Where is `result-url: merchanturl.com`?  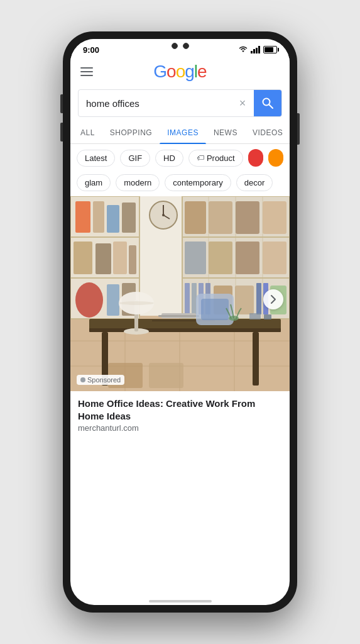
result-url: merchanturl.com is located at coordinates (180, 428).